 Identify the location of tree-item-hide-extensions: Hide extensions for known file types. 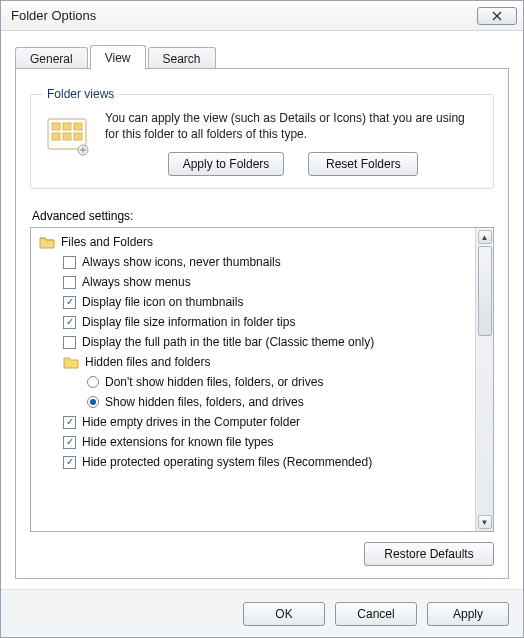
(253, 442).